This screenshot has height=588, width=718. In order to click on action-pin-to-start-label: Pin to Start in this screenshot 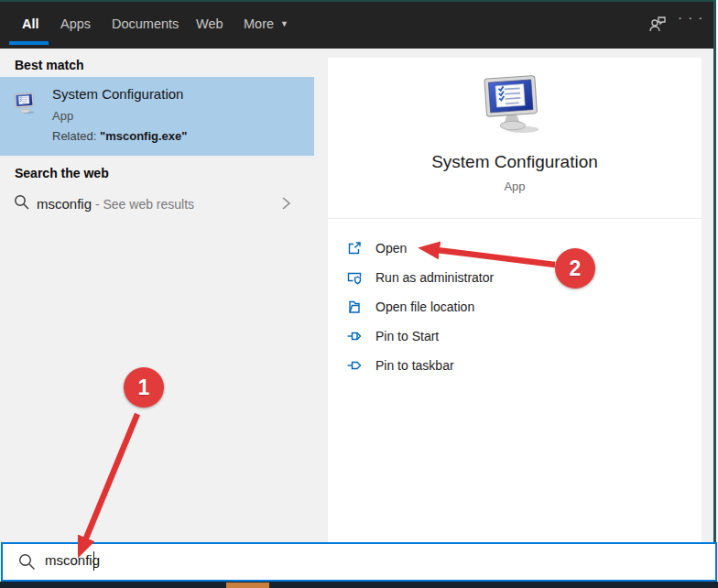, I will do `click(407, 336)`.